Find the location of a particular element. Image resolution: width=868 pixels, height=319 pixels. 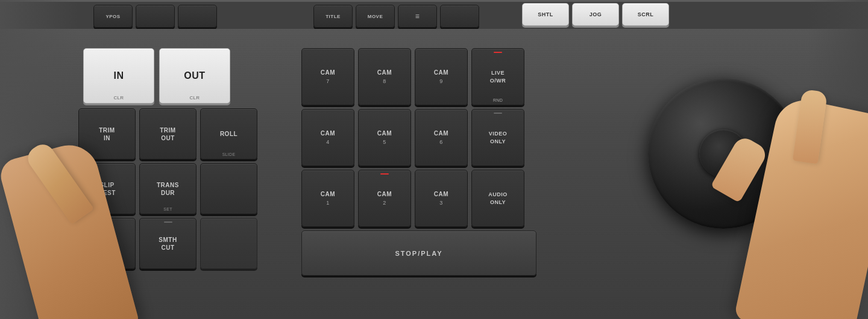

smth-cut-dash is located at coordinates (168, 222).